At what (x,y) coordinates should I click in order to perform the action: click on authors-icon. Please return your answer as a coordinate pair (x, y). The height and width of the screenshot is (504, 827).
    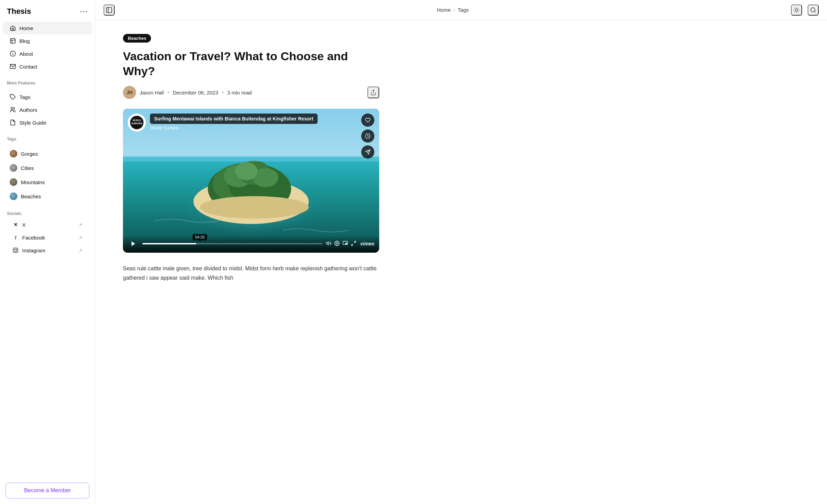
    Looking at the image, I should click on (13, 110).